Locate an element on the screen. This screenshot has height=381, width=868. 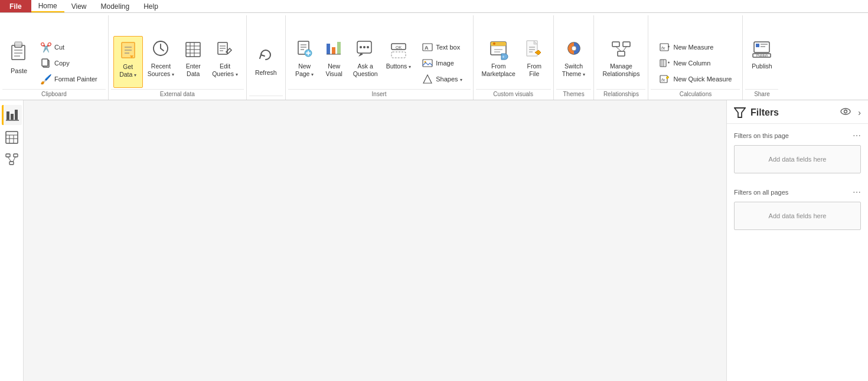
external-label: External data is located at coordinates (177, 94).